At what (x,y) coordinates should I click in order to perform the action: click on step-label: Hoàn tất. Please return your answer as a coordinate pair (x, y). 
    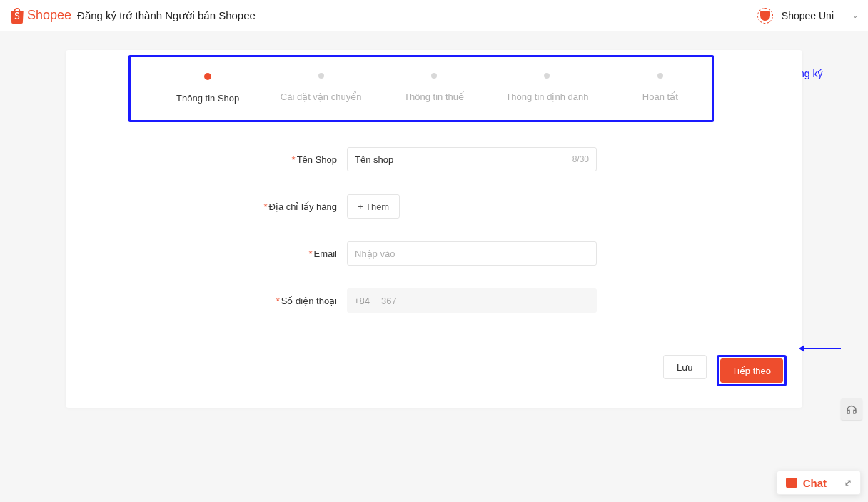
    Looking at the image, I should click on (660, 97).